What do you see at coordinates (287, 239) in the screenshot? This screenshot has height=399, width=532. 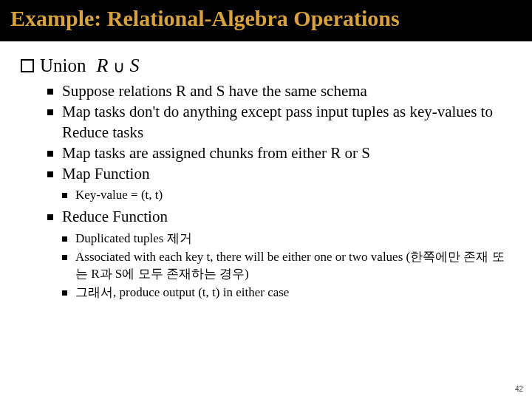 I see `list-item: Duplicated tuples 제거` at bounding box center [287, 239].